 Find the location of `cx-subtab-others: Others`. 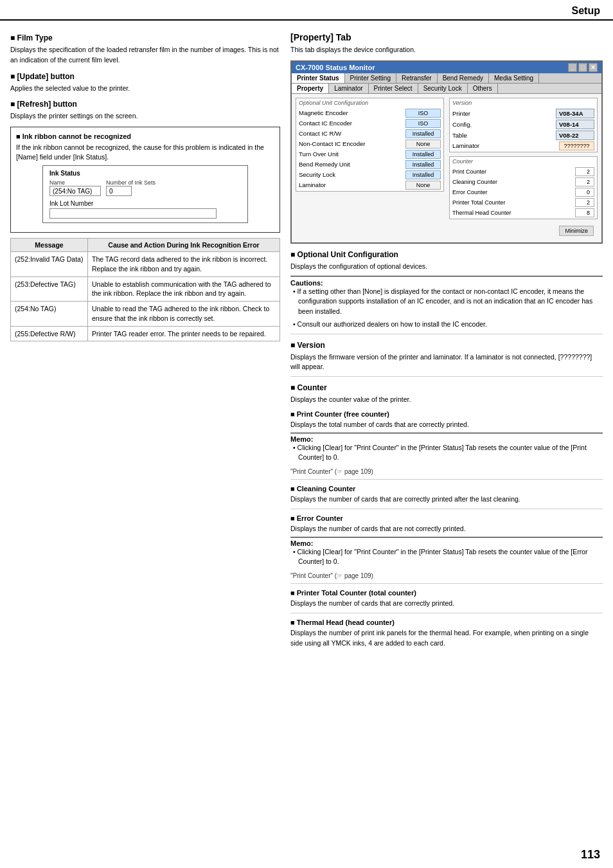

cx-subtab-others: Others is located at coordinates (483, 89).